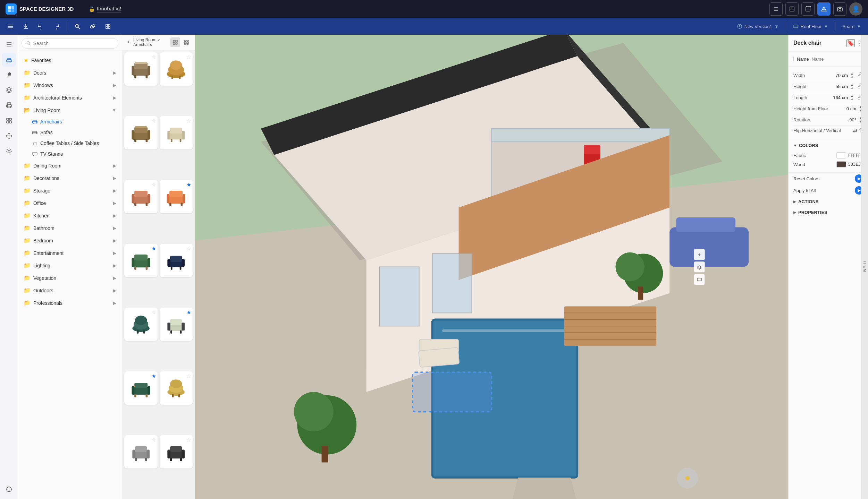 The image size is (868, 499). What do you see at coordinates (175, 42) in the screenshot?
I see `grid-view-btn` at bounding box center [175, 42].